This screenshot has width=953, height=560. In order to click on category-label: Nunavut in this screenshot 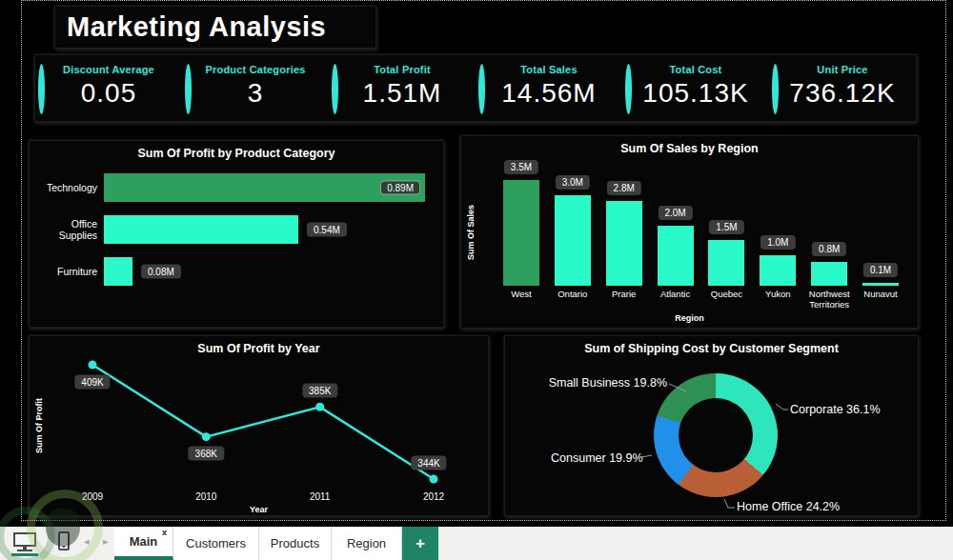, I will do `click(881, 299)`.